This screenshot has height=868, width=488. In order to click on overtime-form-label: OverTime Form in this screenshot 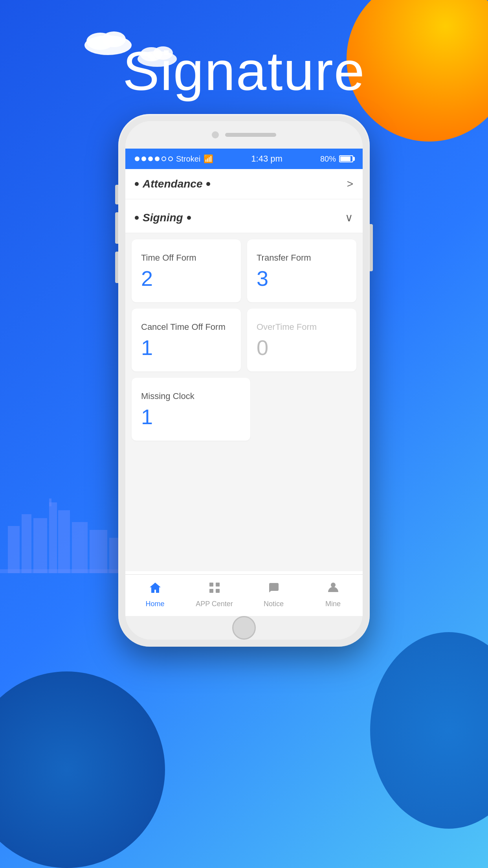, I will do `click(287, 327)`.